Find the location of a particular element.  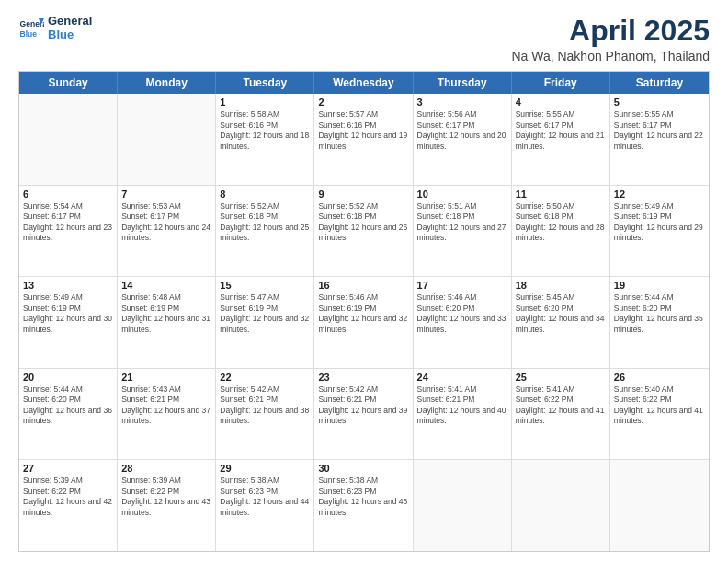

calendar-cell: 25Sunrise: 5:41 AM Sunset: 6:22 PM Dayli… is located at coordinates (561, 414).